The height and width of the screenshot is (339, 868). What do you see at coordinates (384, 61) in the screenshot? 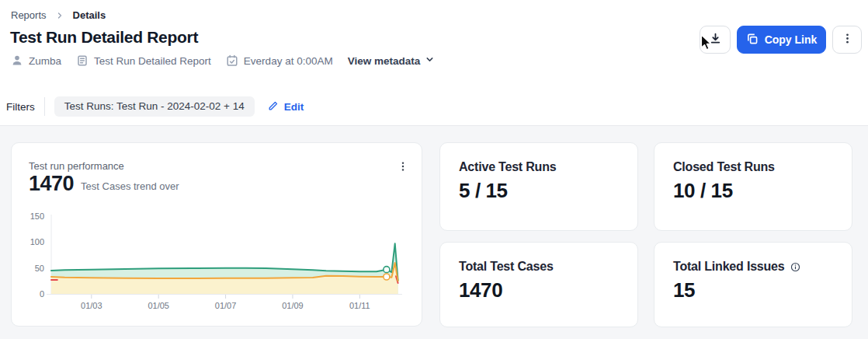
I see `view-metadata-label: View metadata` at bounding box center [384, 61].